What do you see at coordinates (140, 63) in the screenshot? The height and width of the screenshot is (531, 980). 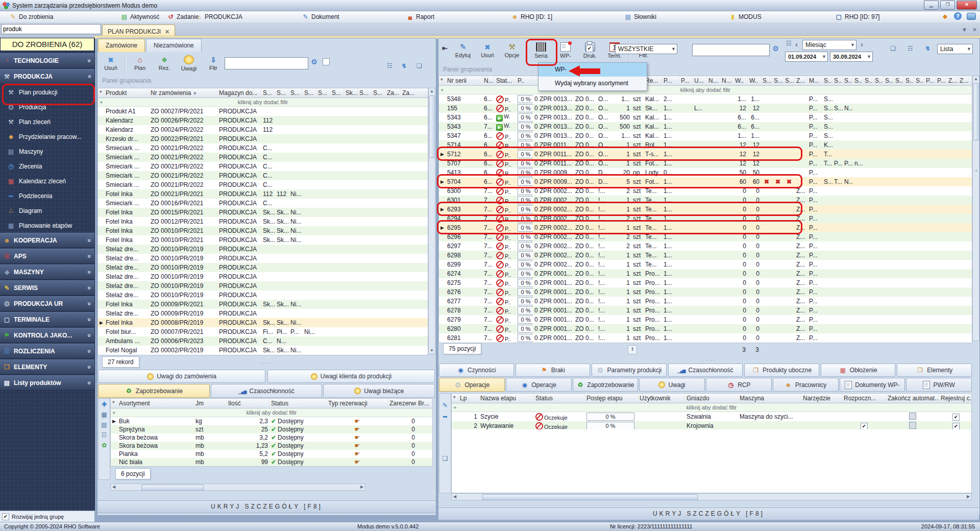 I see `toolbar-button-plan: Plan` at bounding box center [140, 63].